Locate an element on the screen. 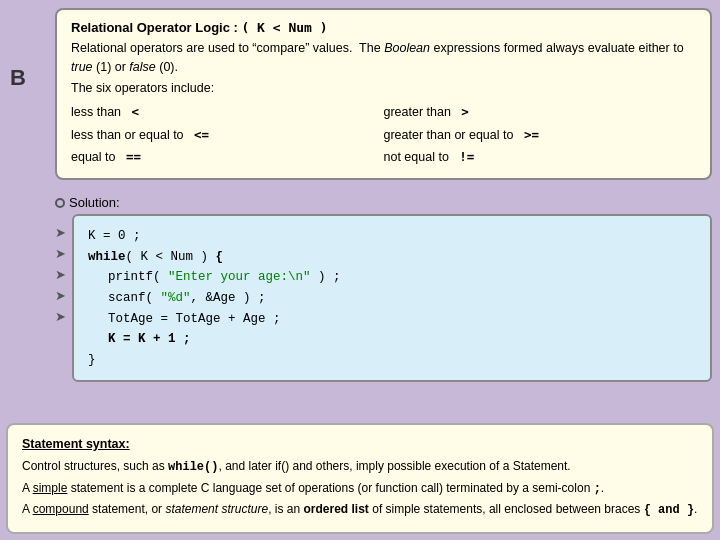 The image size is (720, 540). op-greater-than: greater than > is located at coordinates (540, 112).